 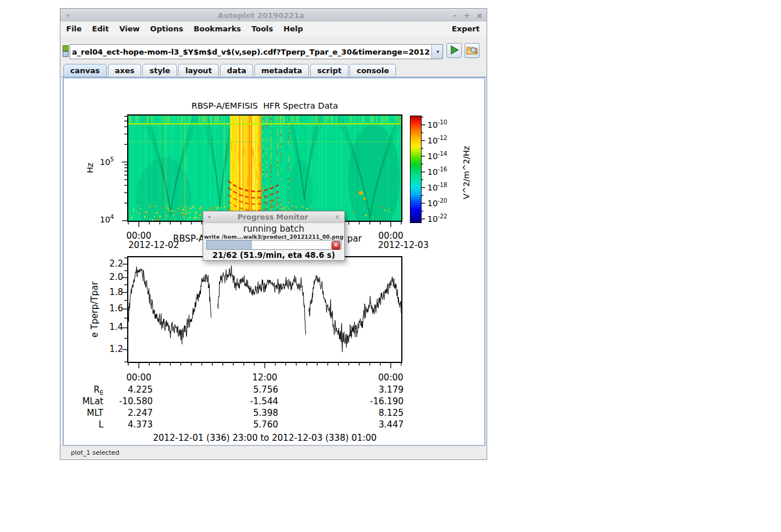 What do you see at coordinates (124, 401) in the screenshot?
I see `table-cell: -10.580` at bounding box center [124, 401].